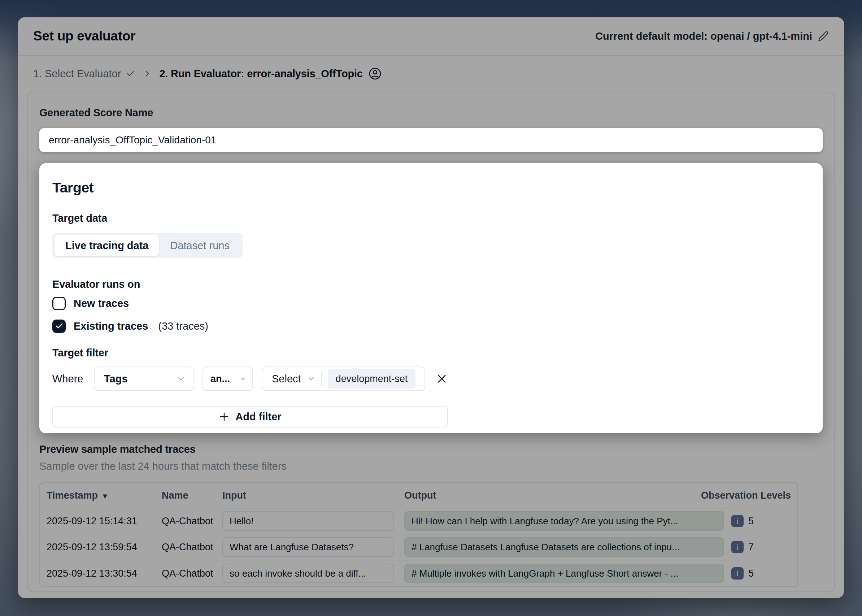 The height and width of the screenshot is (616, 862). I want to click on add-filter-button: Add filter, so click(250, 416).